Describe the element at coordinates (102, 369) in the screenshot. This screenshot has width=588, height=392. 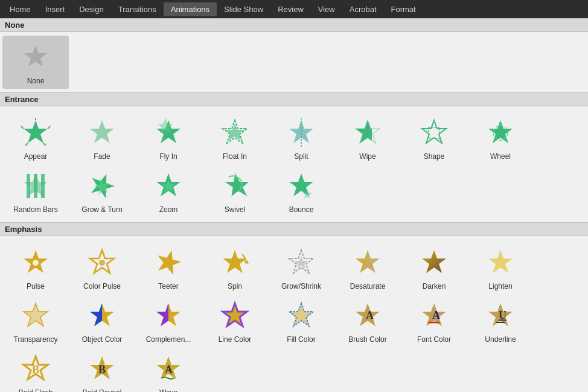
I see `boldreveal-icon: B` at that location.